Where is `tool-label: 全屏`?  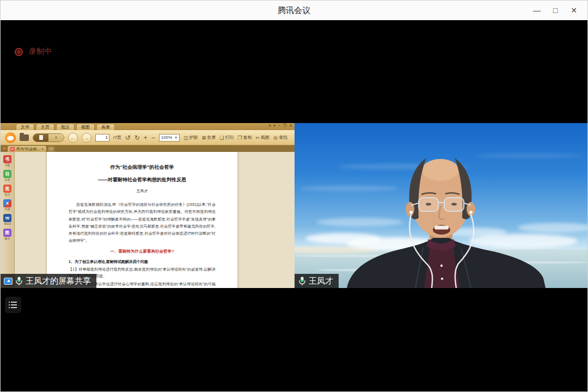 tool-label: 全屏 is located at coordinates (211, 137).